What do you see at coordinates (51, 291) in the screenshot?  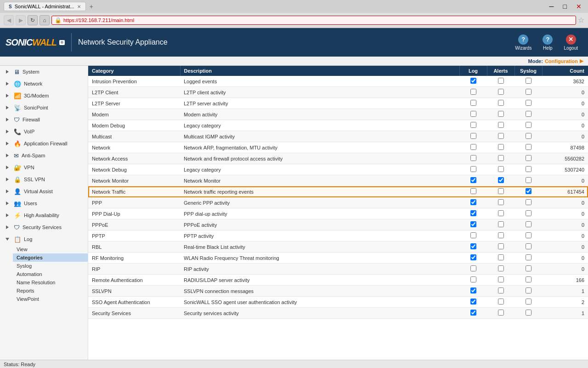 I see `sidebar-item-reports: Reports` at bounding box center [51, 291].